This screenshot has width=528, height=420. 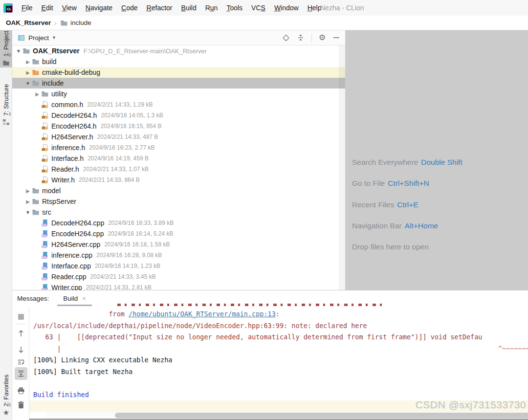 What do you see at coordinates (179, 94) in the screenshot?
I see `tree-row: ▶utility` at bounding box center [179, 94].